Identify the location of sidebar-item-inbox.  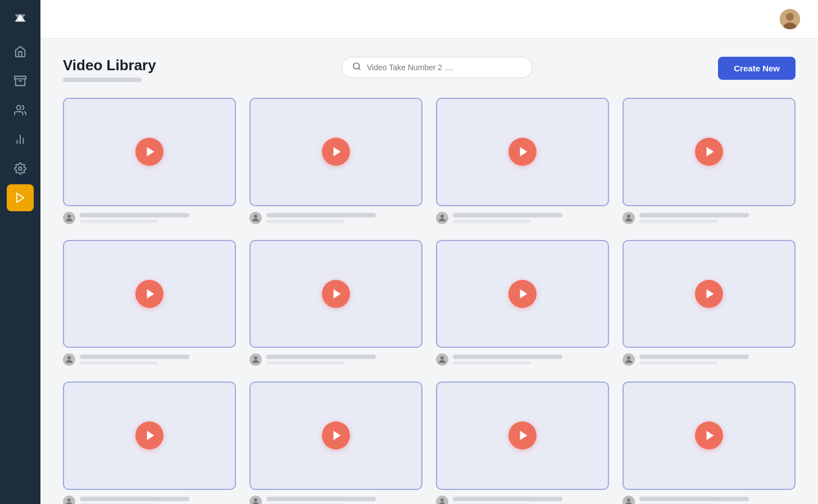
(20, 81).